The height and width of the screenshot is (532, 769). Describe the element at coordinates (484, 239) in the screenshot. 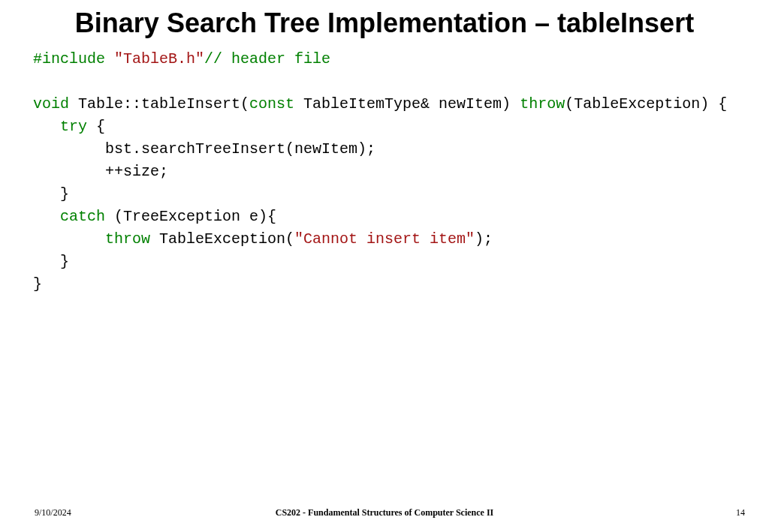

I see `code-tok: );` at that location.